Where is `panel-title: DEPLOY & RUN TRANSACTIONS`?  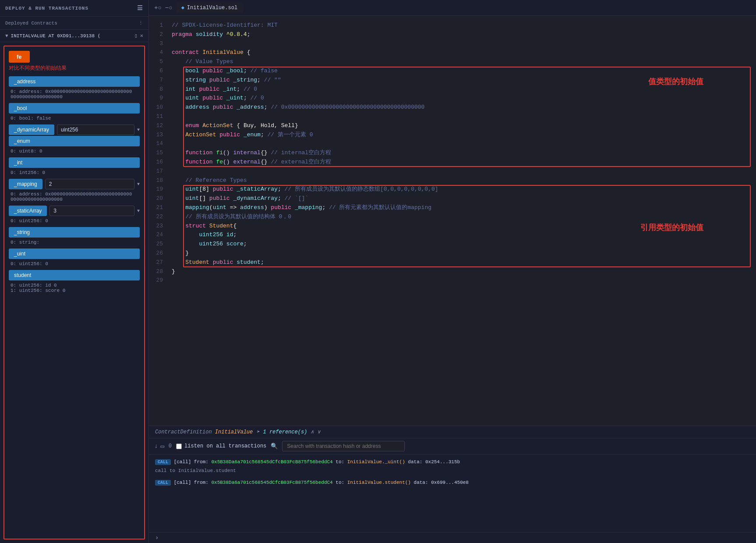 panel-title: DEPLOY & RUN TRANSACTIONS is located at coordinates (47, 8).